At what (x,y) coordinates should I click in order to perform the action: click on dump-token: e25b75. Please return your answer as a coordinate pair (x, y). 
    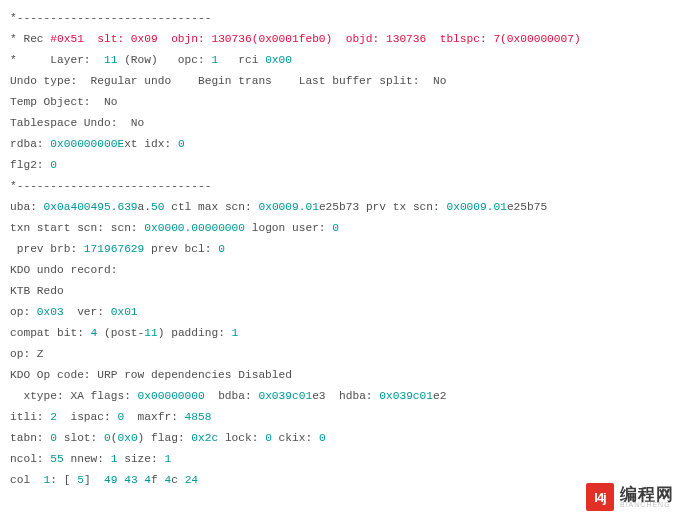
    Looking at the image, I should click on (527, 207).